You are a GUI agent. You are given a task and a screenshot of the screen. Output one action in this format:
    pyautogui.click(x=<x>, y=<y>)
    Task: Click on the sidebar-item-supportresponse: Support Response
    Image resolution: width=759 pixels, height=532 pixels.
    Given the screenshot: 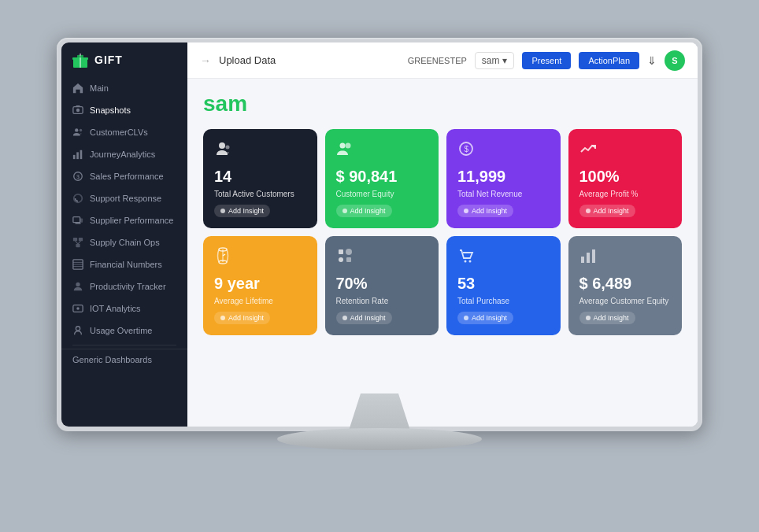 What is the action you would take?
    pyautogui.click(x=124, y=198)
    